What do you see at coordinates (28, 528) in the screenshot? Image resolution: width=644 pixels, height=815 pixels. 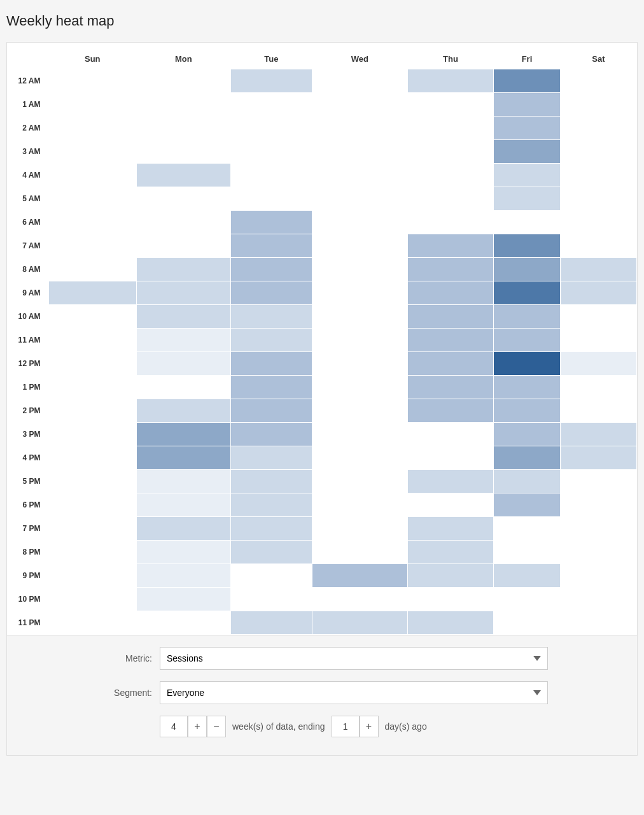 I see `time-label-19: 7 PM` at bounding box center [28, 528].